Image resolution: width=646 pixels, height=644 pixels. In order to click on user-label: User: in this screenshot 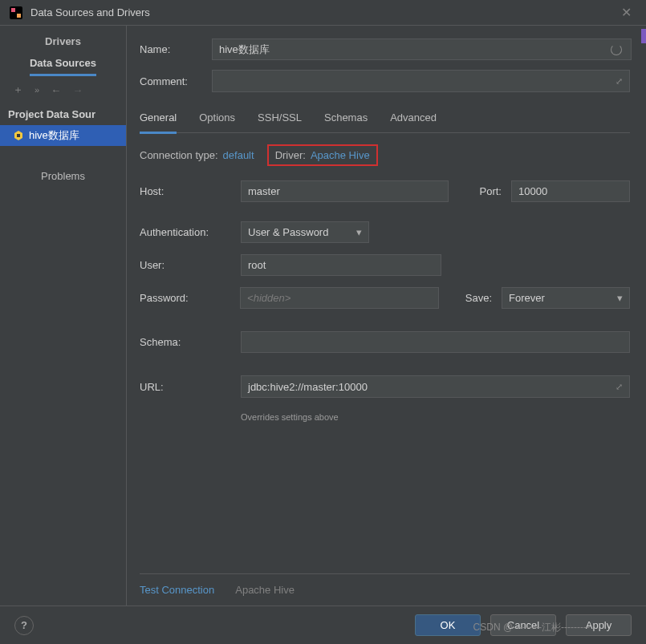, I will do `click(190, 265)`.